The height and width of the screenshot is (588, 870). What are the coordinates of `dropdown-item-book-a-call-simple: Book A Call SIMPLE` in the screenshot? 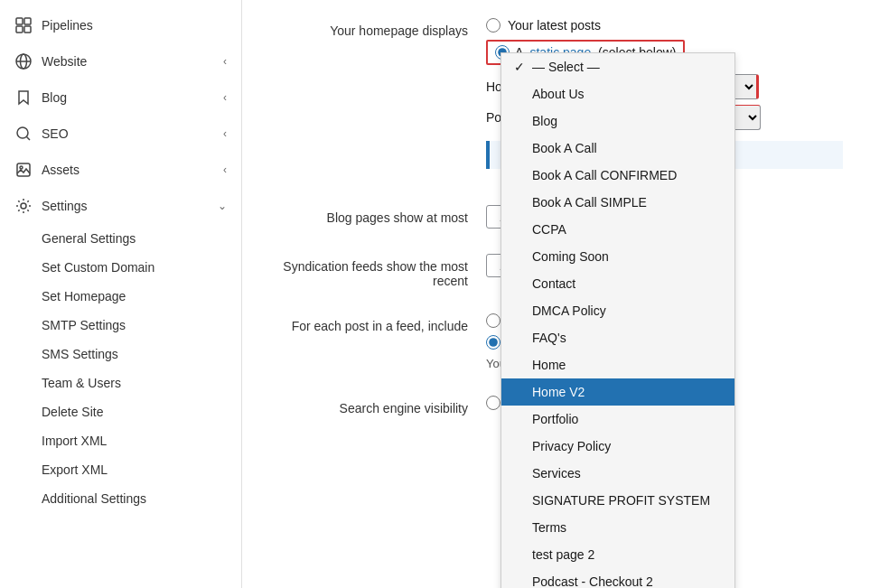 It's located at (618, 202).